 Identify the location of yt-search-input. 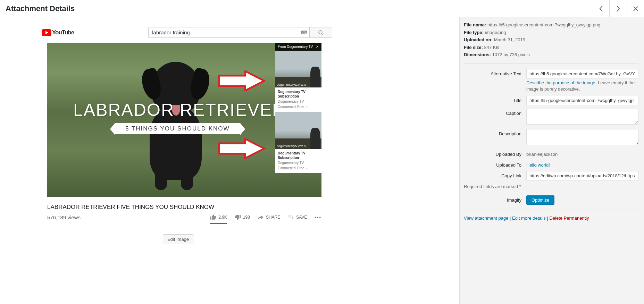
(224, 33).